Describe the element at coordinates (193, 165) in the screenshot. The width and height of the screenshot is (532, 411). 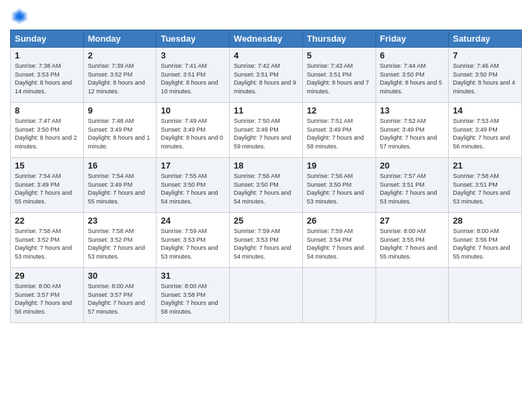
I see `day-number: 17` at that location.